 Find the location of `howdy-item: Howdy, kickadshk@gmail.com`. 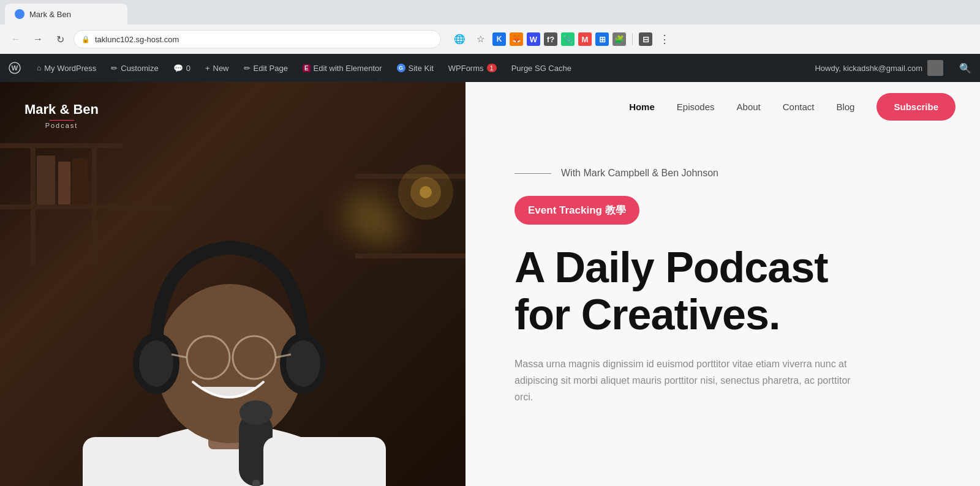

howdy-item: Howdy, kickadshk@gmail.com is located at coordinates (879, 68).